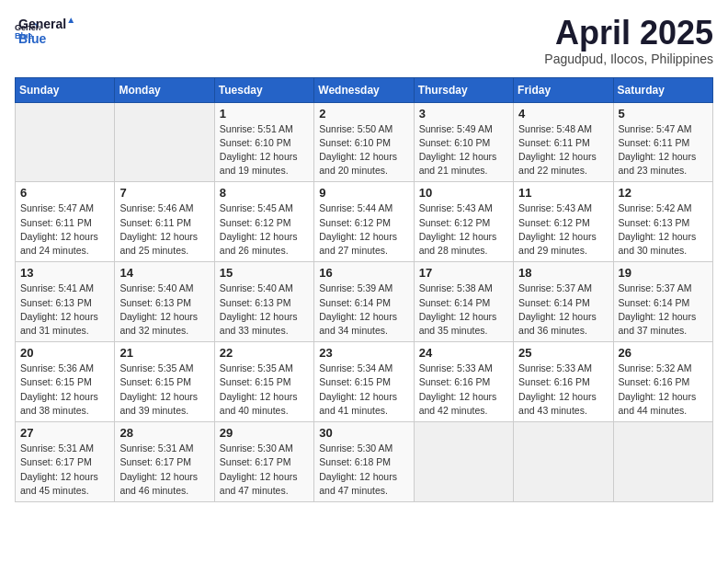 Image resolution: width=728 pixels, height=563 pixels. I want to click on col-header-monday: Monday, so click(165, 90).